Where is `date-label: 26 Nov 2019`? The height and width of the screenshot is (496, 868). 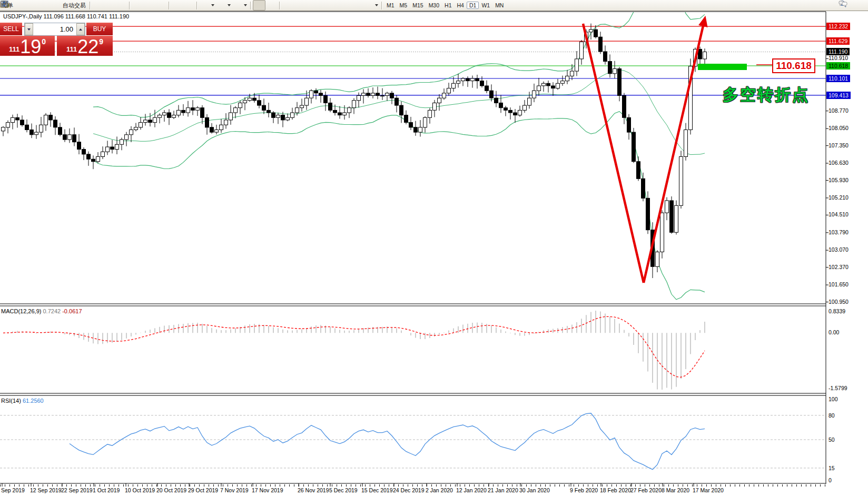 date-label: 26 Nov 2019 is located at coordinates (313, 490).